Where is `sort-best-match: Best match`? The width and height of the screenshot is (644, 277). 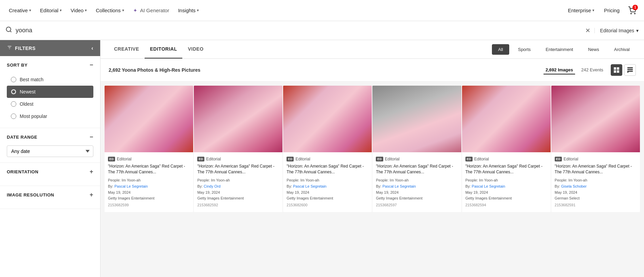
sort-best-match: Best match is located at coordinates (50, 80).